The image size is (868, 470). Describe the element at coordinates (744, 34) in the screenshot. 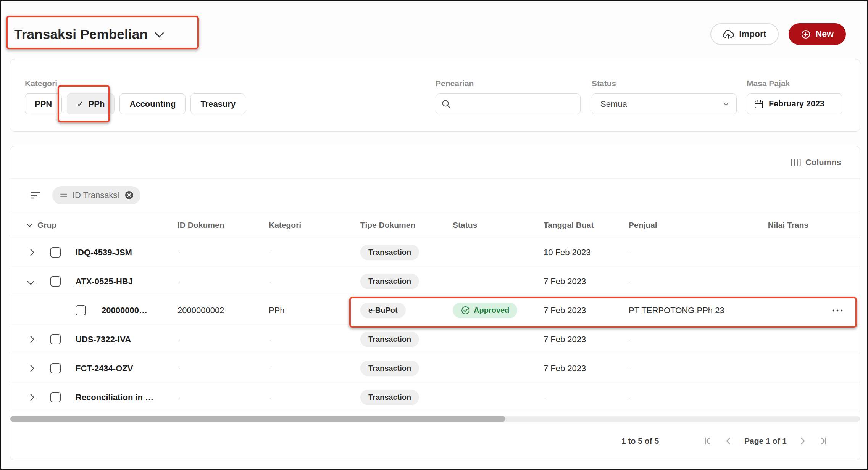

I see `import-button: Import` at that location.